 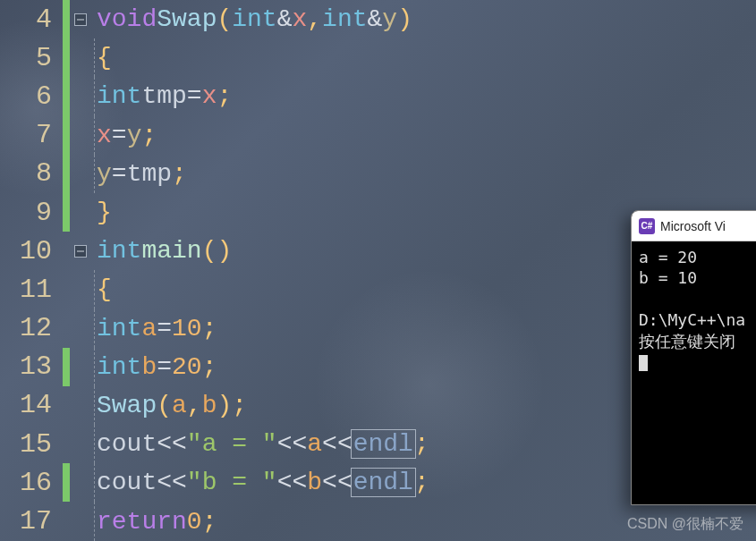 What do you see at coordinates (378, 173) in the screenshot?
I see `code-line: 8 y = tmp;` at bounding box center [378, 173].